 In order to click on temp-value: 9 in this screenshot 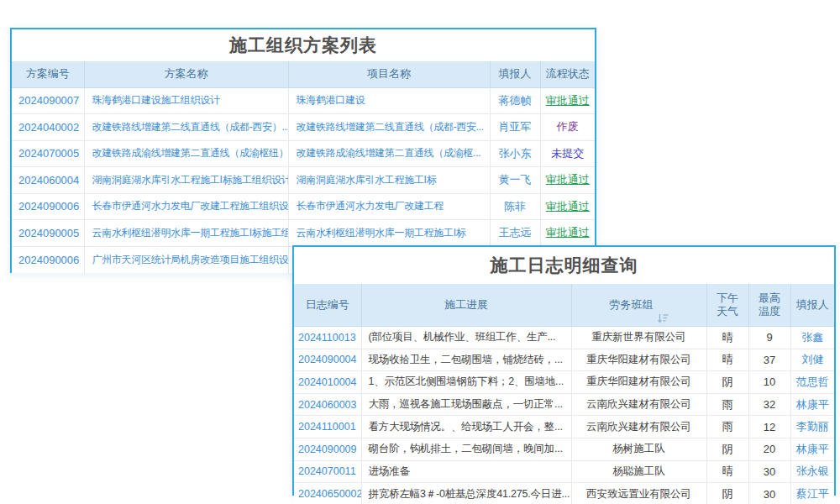, I will do `click(769, 338)`.